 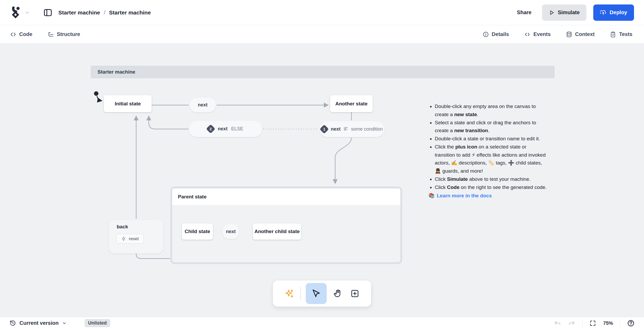 What do you see at coordinates (289, 294) in the screenshot?
I see `ai-sparkles-tool` at bounding box center [289, 294].